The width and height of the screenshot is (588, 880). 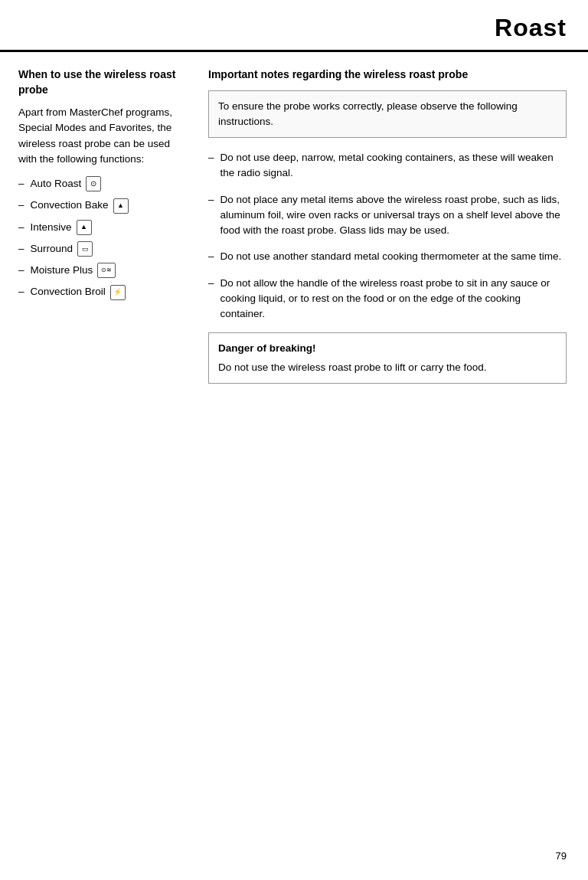 I want to click on bullet-text-4: Do not allow the handle of the wireless …, so click(x=394, y=299).